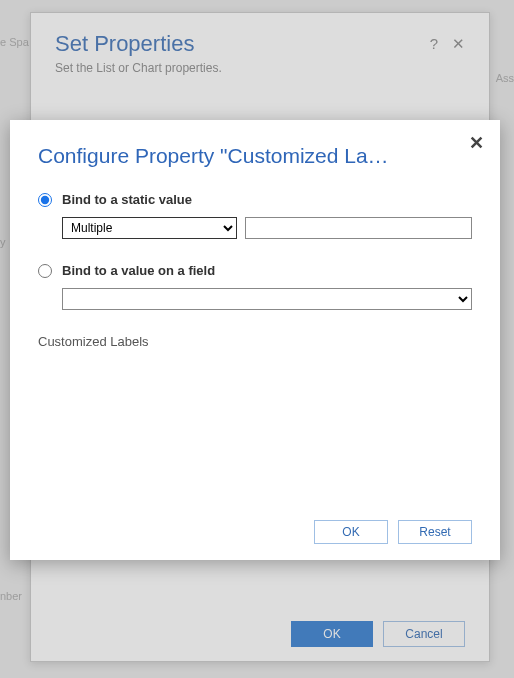  What do you see at coordinates (393, 532) in the screenshot?
I see `dialog-footer: OK Reset` at bounding box center [393, 532].